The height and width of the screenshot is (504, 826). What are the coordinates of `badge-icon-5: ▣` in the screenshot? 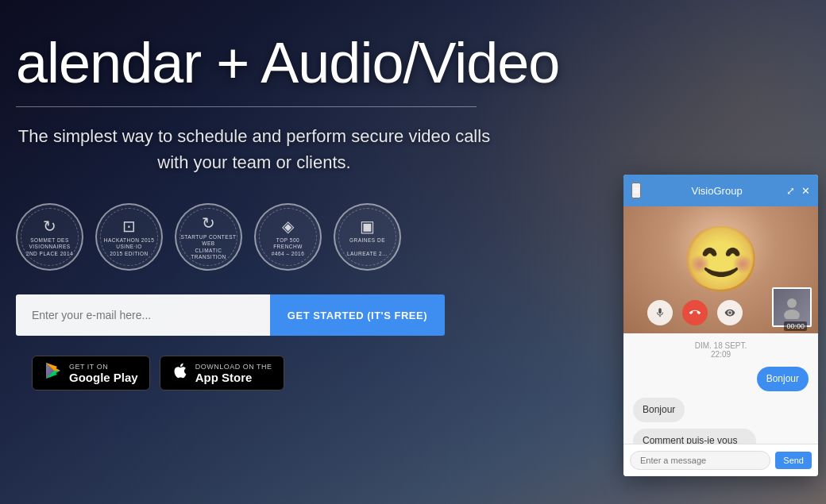 It's located at (368, 226).